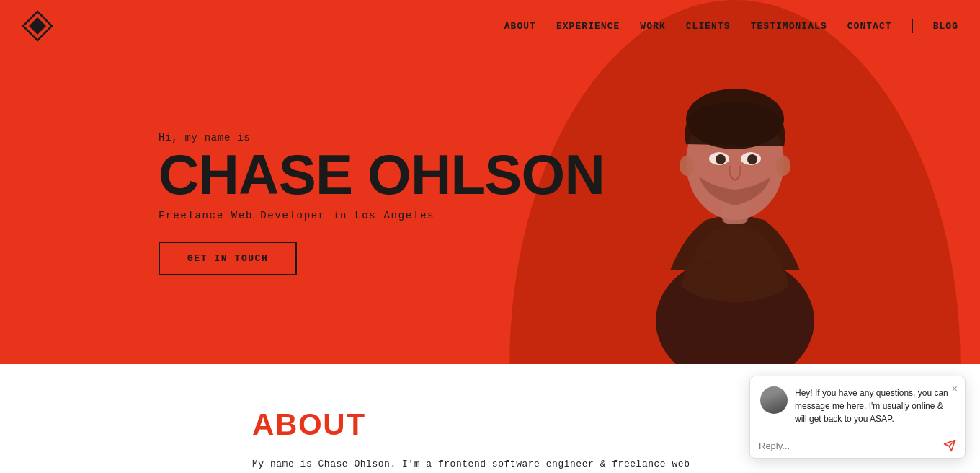  Describe the element at coordinates (848, 446) in the screenshot. I see `chat-reply-input` at that location.